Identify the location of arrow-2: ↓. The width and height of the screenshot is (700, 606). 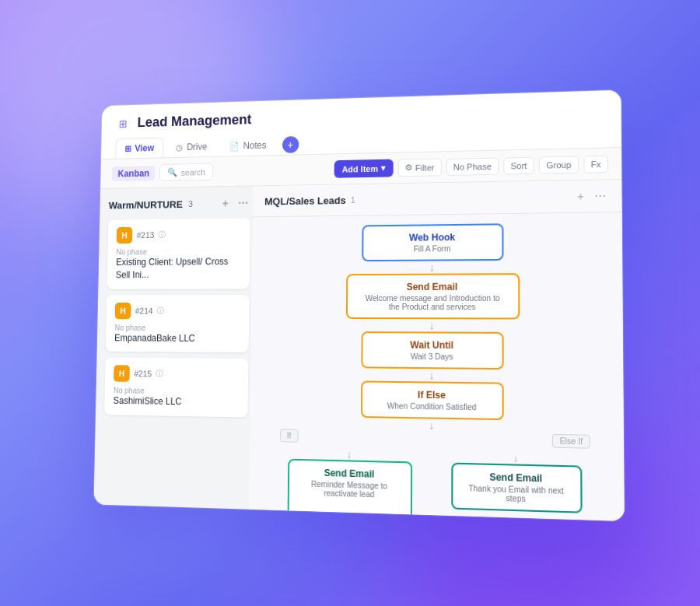
(432, 325).